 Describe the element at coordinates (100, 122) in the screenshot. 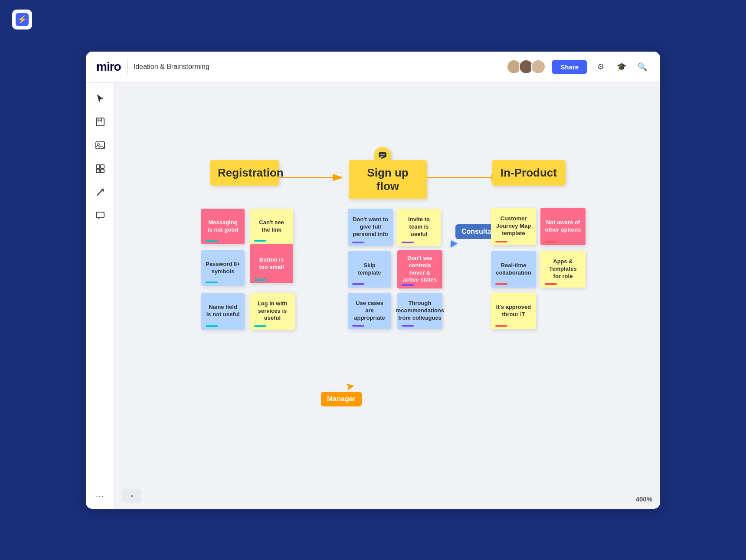

I see `sticky-note-tool` at that location.